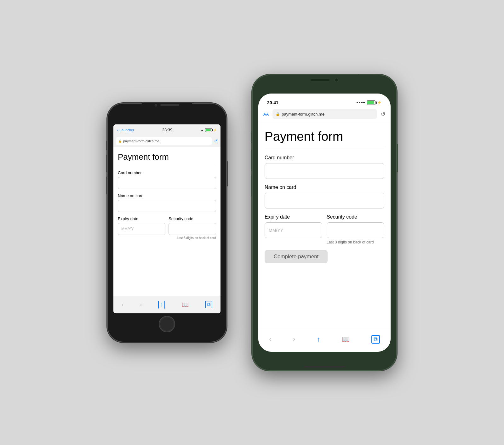 The image size is (504, 445). I want to click on security-code-input-large, so click(355, 230).